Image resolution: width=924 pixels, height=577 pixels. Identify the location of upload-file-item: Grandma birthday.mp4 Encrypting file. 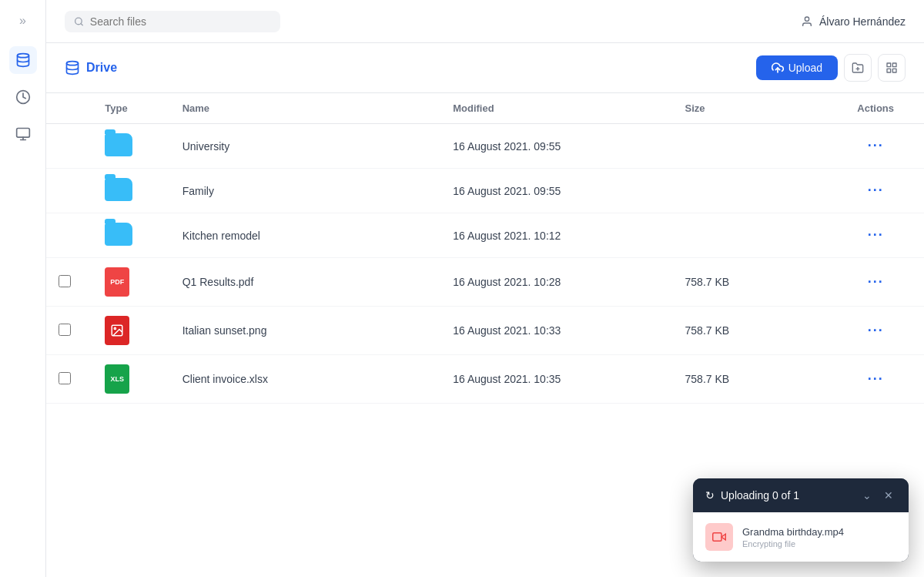
(801, 537).